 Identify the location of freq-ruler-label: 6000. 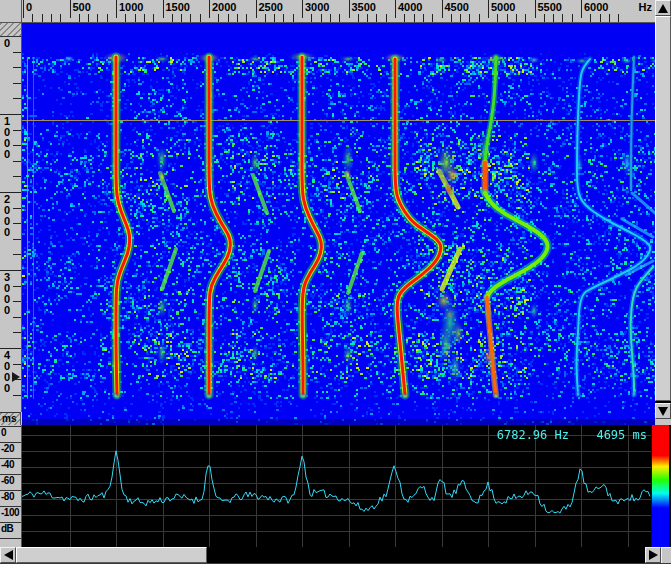
(596, 7).